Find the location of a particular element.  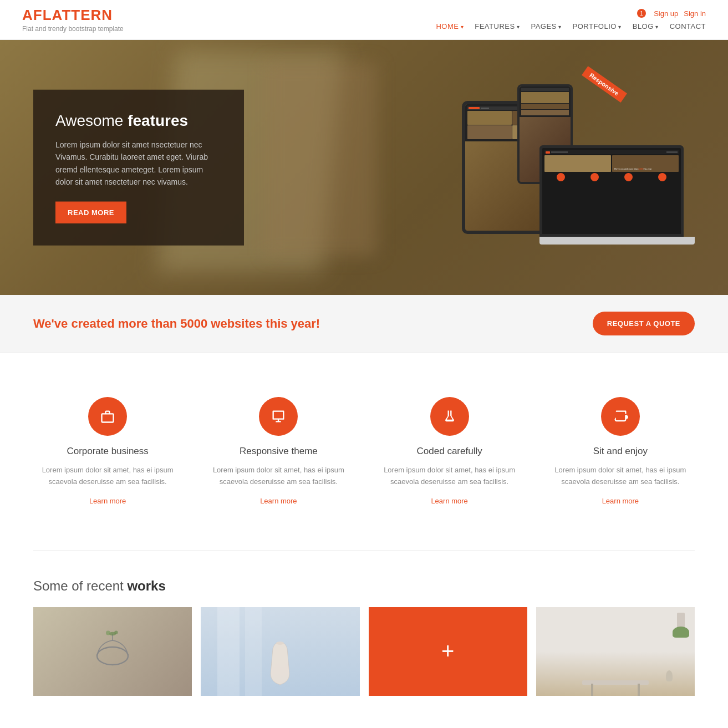

corporate-icon-circle is located at coordinates (108, 416).